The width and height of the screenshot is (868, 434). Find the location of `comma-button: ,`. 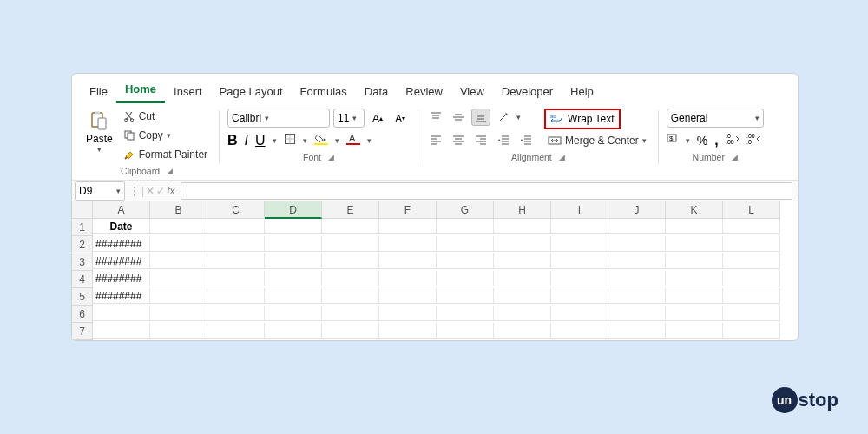

comma-button: , is located at coordinates (716, 141).